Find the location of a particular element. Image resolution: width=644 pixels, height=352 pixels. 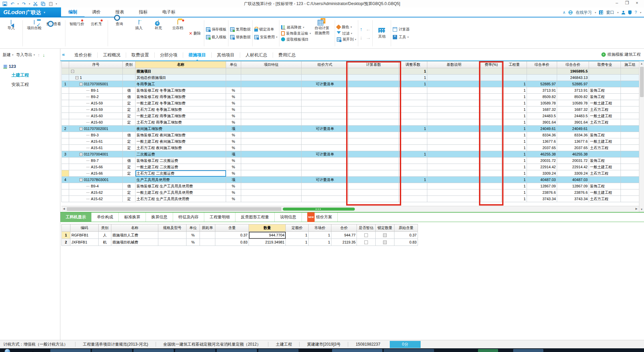

cell-seq: A15-66 is located at coordinates (96, 173).